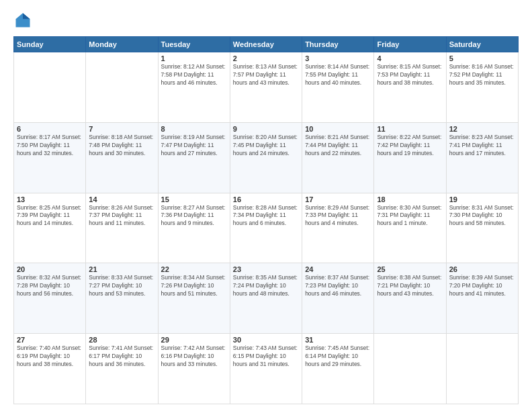 The image size is (532, 411). Describe the element at coordinates (122, 216) in the screenshot. I see `day-info: Sunrise: 8:26 AM Sunset: 7:37 PM Dayligh…` at that location.